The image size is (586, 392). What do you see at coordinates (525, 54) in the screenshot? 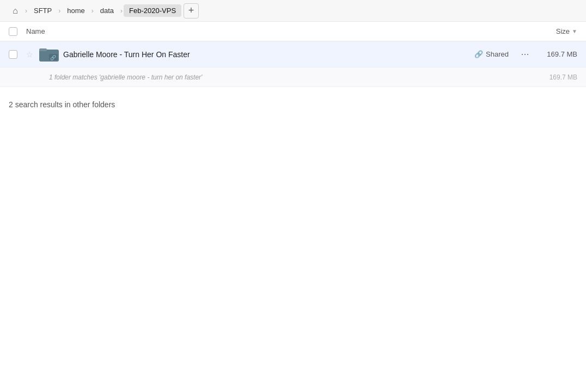
I see `more-options-button: ···` at bounding box center [525, 54].